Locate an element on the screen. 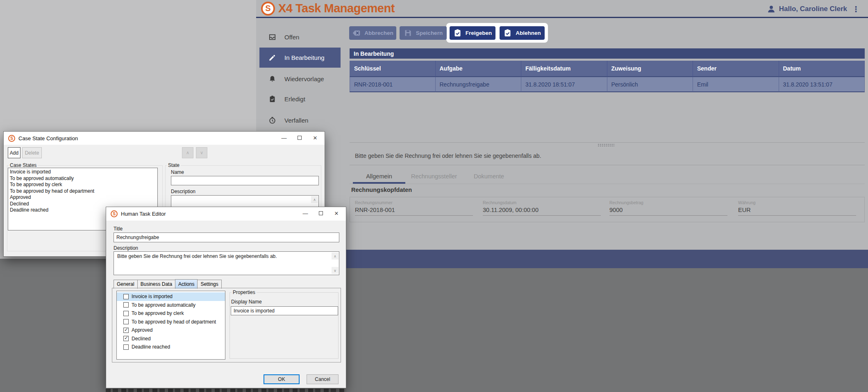 This screenshot has width=868, height=392. table-header-cell: Fälligkeitsdatum is located at coordinates (564, 69).